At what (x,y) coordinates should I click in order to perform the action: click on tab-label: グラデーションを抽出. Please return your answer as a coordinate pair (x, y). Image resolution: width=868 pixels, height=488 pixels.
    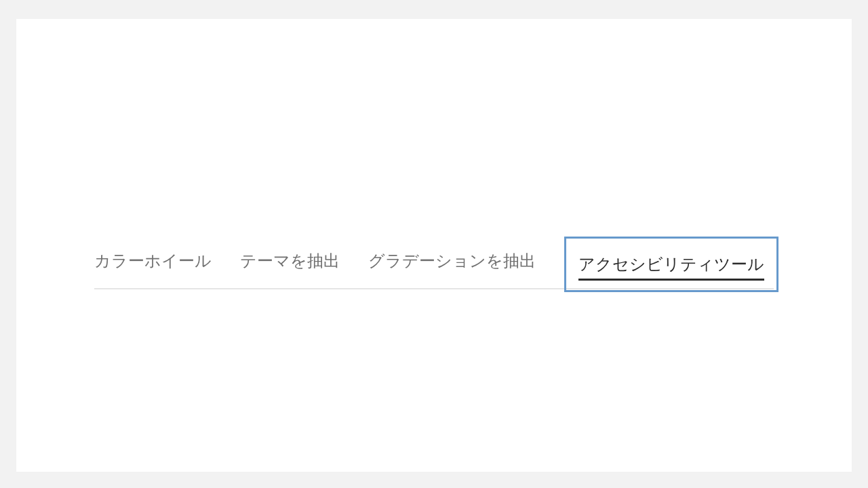
    Looking at the image, I should click on (452, 260).